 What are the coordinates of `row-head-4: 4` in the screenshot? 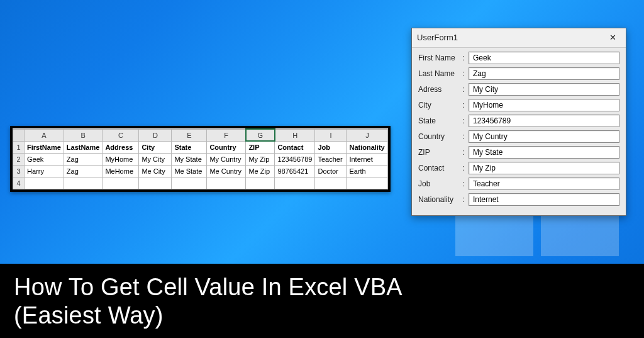 It's located at (19, 184).